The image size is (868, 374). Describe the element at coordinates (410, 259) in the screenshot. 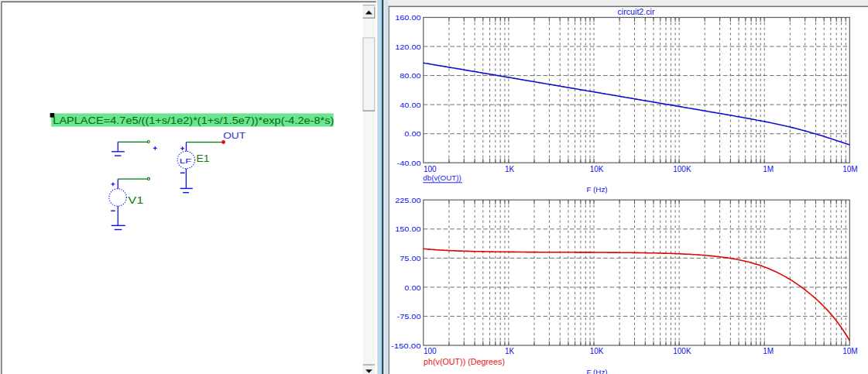

I see `svg-text: 75.00` at that location.